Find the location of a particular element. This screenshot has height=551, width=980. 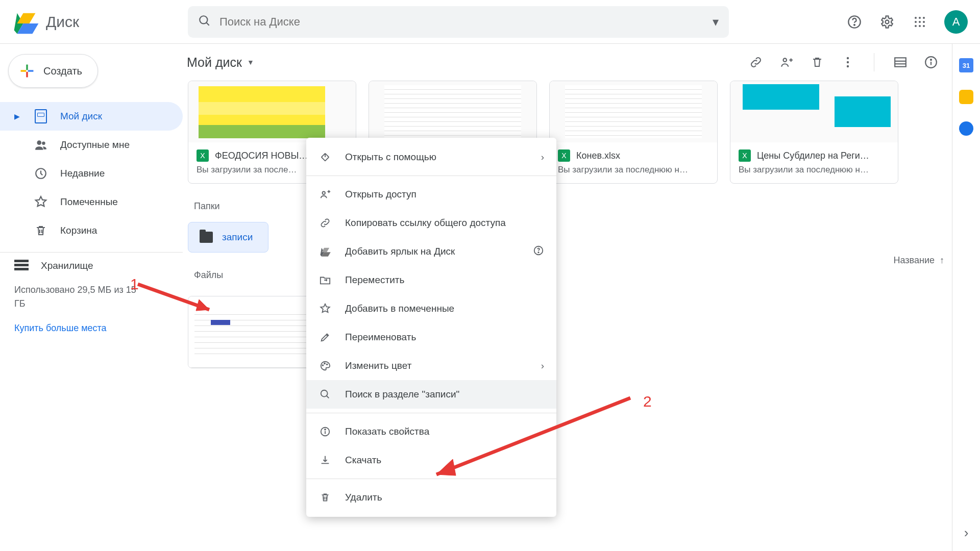

sidebar-divider is located at coordinates (91, 252).